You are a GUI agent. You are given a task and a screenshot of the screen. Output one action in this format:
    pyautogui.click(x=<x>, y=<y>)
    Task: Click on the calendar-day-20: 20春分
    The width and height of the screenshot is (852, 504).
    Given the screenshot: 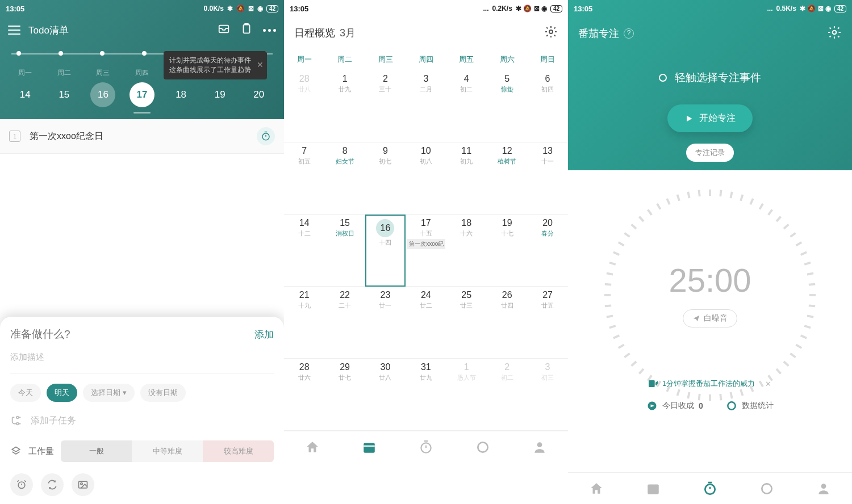 What is the action you would take?
    pyautogui.click(x=548, y=251)
    